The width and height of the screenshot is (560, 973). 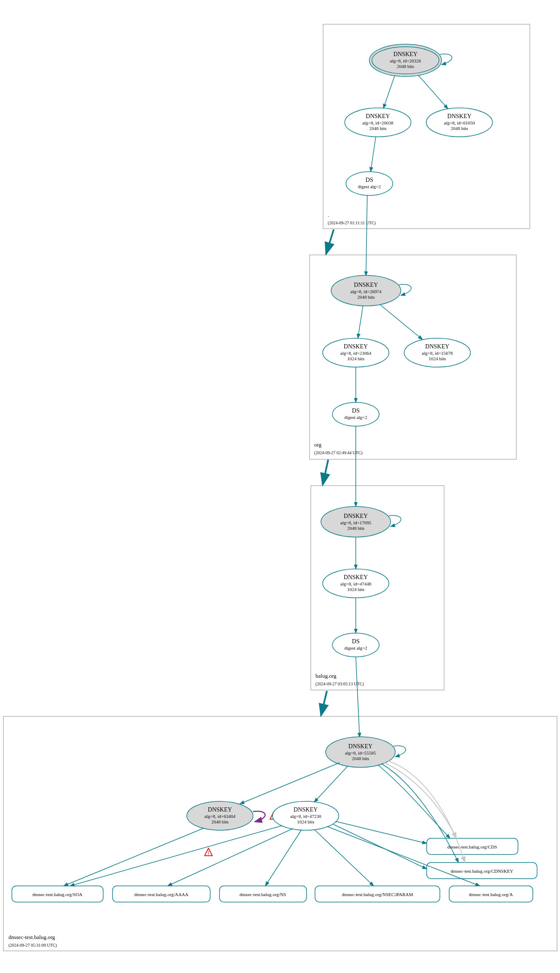 What do you see at coordinates (403, 856) in the screenshot?
I see `edge-47230-a` at bounding box center [403, 856].